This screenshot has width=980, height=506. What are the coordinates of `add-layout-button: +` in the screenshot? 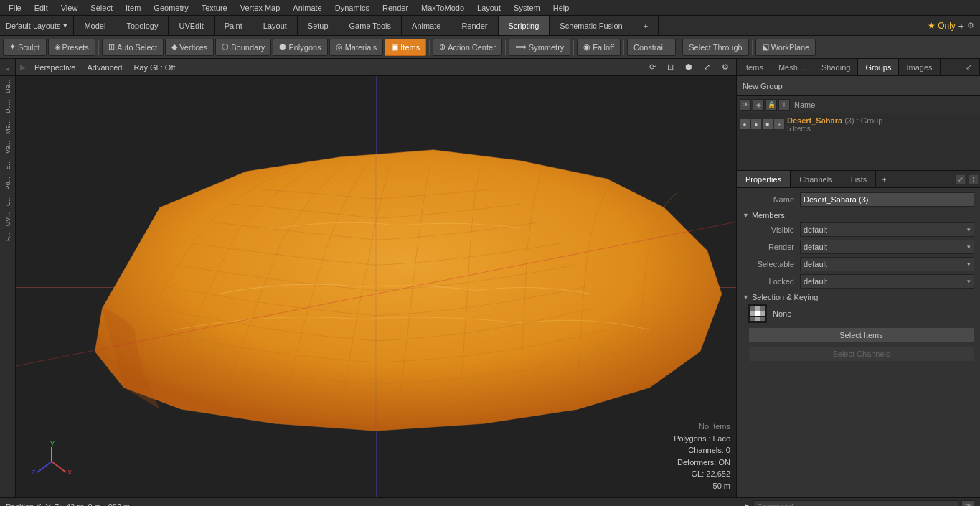 It's located at (961, 26).